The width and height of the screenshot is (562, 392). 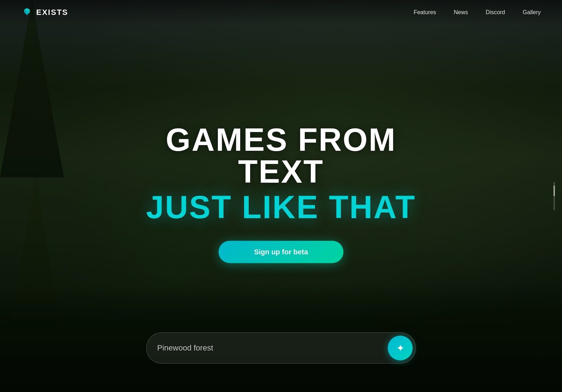 What do you see at coordinates (495, 12) in the screenshot?
I see `nav-discord: Discord` at bounding box center [495, 12].